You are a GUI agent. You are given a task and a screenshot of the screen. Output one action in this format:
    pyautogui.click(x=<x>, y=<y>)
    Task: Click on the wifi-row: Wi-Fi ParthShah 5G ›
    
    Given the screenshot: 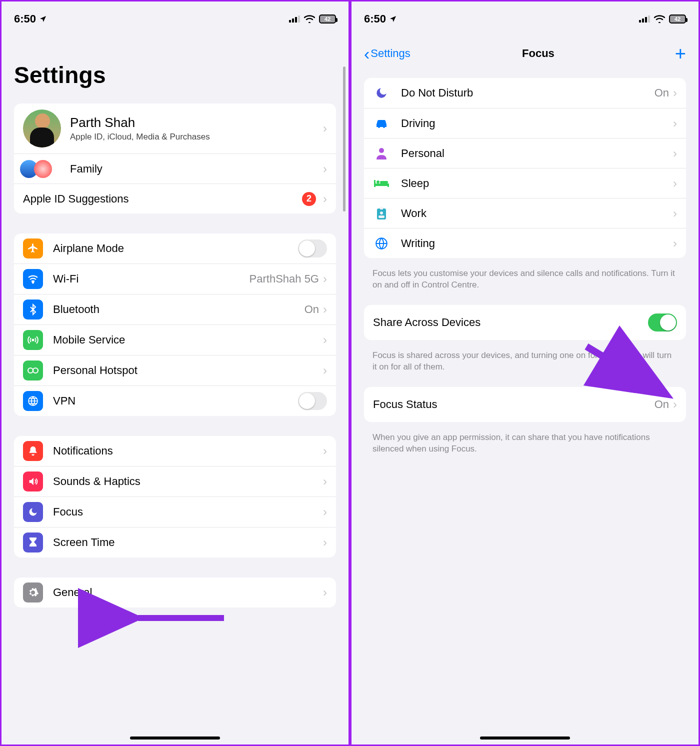 What is the action you would take?
    pyautogui.click(x=175, y=279)
    